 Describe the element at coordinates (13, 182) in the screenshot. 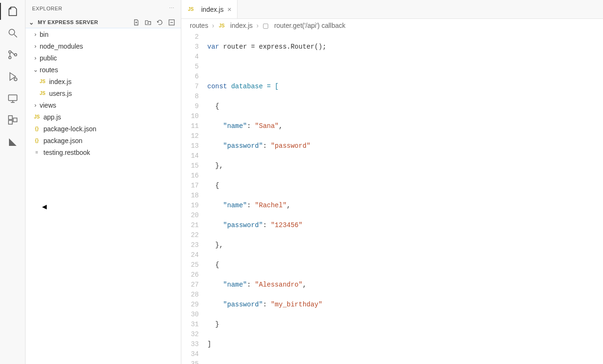

I see `activity-bar` at that location.